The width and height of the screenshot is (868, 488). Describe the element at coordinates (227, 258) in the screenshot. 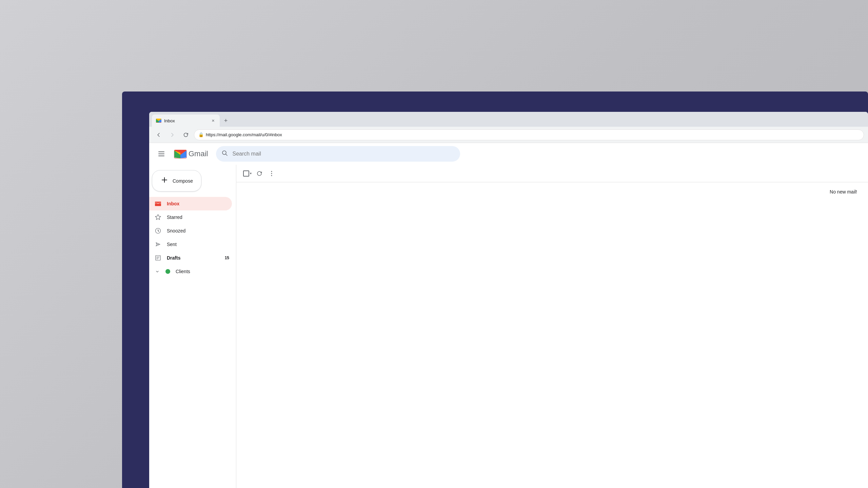

I see `drafts-count: 15` at that location.